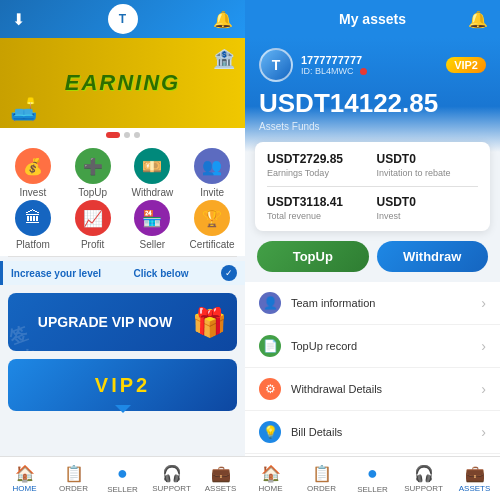  Describe the element at coordinates (484, 432) in the screenshot. I see `arrow-icon-4: ›` at that location.